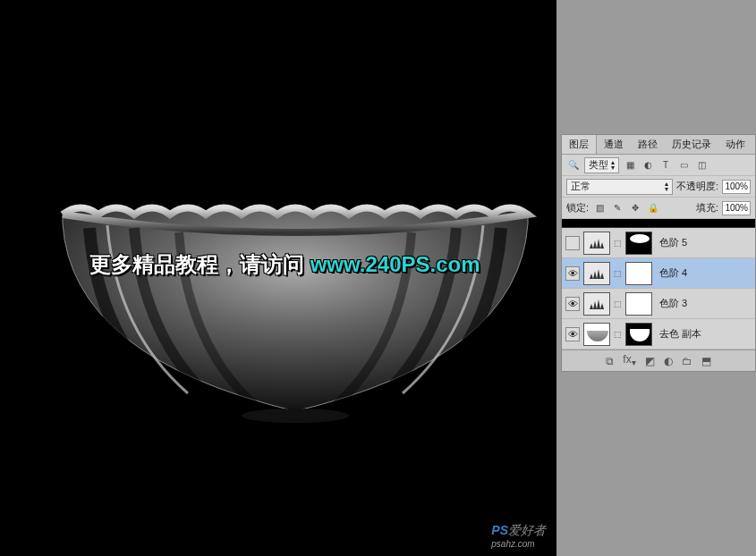  What do you see at coordinates (200, 265) in the screenshot?
I see `overlay-text-cn: 更多精品教程，请访问` at bounding box center [200, 265].